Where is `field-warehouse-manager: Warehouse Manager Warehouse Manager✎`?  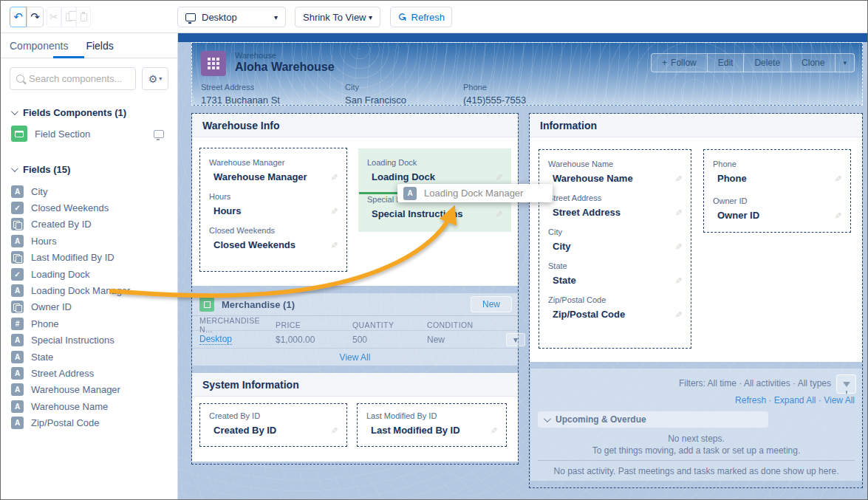 field-warehouse-manager: Warehouse Manager Warehouse Manager✎ is located at coordinates (273, 170).